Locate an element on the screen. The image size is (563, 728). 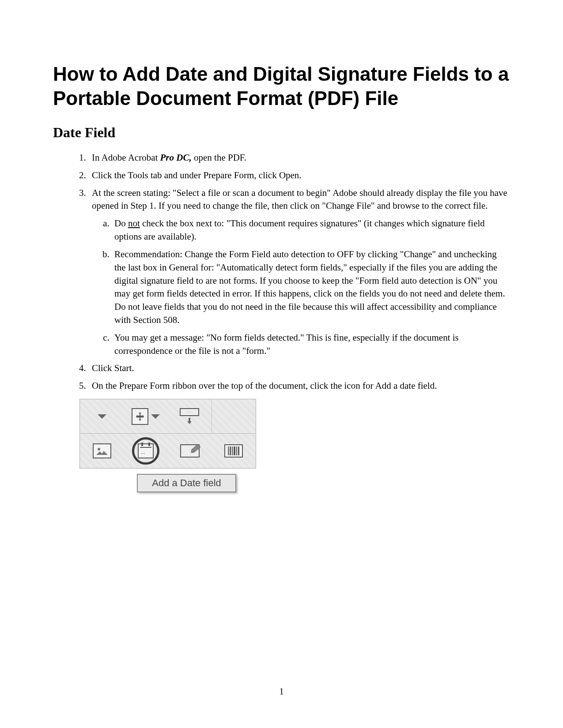
date-field-icon: ••• is located at coordinates (146, 451).